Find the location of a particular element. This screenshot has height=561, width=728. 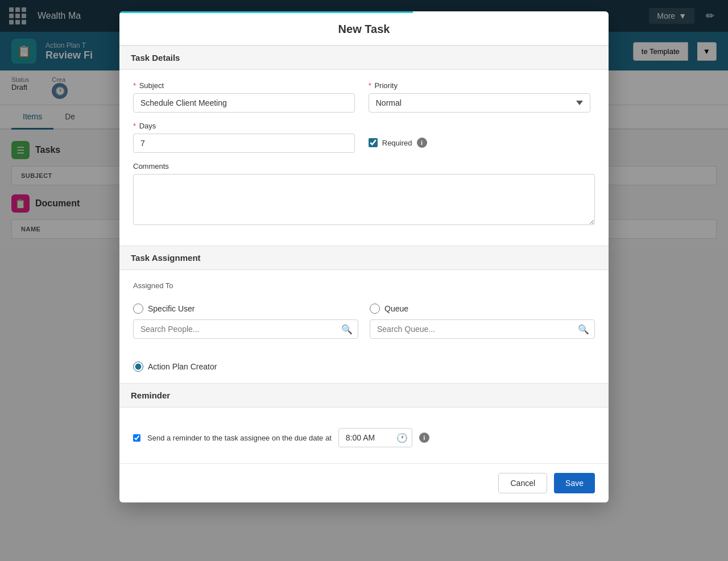

required-label: Required is located at coordinates (397, 143).